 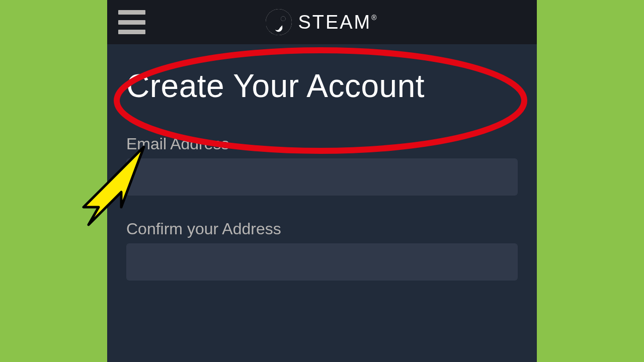 I want to click on page-title: Create Your Account, so click(x=322, y=86).